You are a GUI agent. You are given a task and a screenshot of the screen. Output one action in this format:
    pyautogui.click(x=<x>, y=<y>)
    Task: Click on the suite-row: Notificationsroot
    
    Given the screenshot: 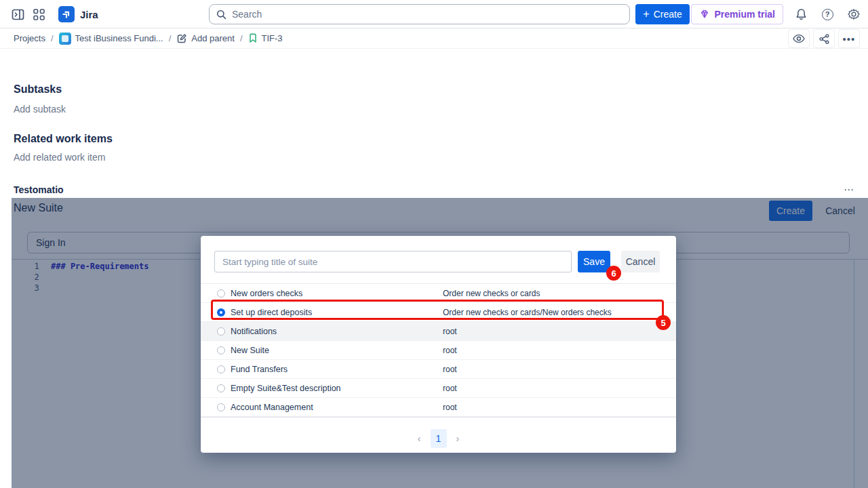 What is the action you would take?
    pyautogui.click(x=438, y=331)
    